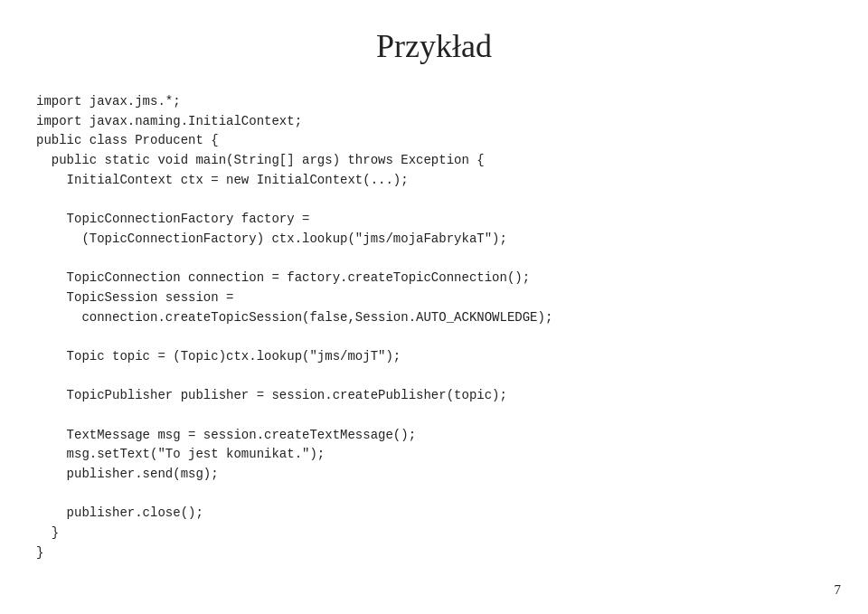 Image resolution: width=868 pixels, height=614 pixels. I want to click on page-number: 7, so click(838, 590).